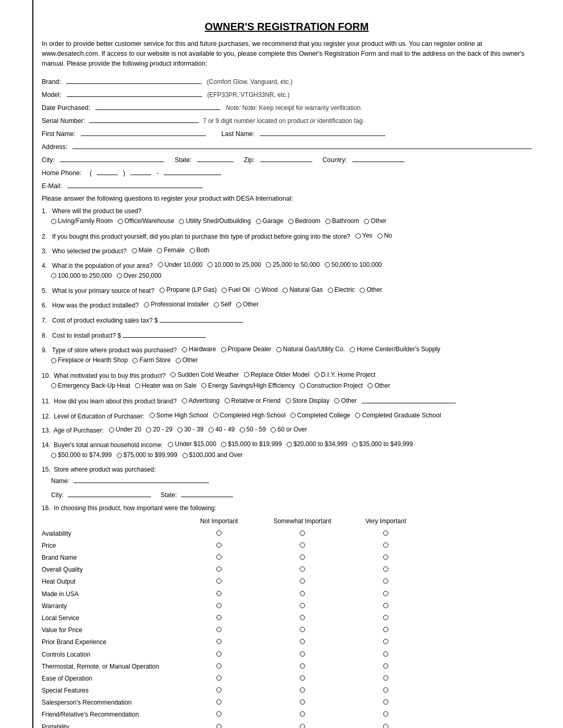 The width and height of the screenshot is (563, 728). Describe the element at coordinates (249, 416) in the screenshot. I see `q12-opt2: Completed High School` at that location.